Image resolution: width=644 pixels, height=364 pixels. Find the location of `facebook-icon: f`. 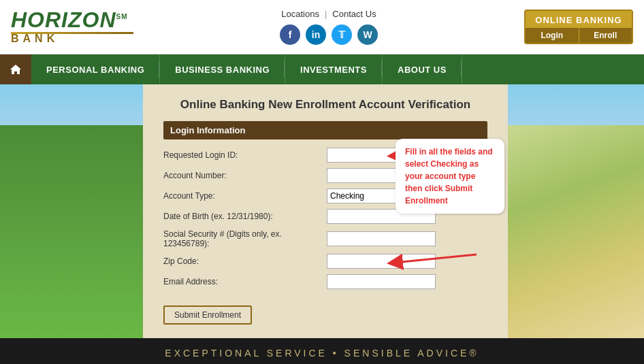

facebook-icon: f is located at coordinates (290, 35).